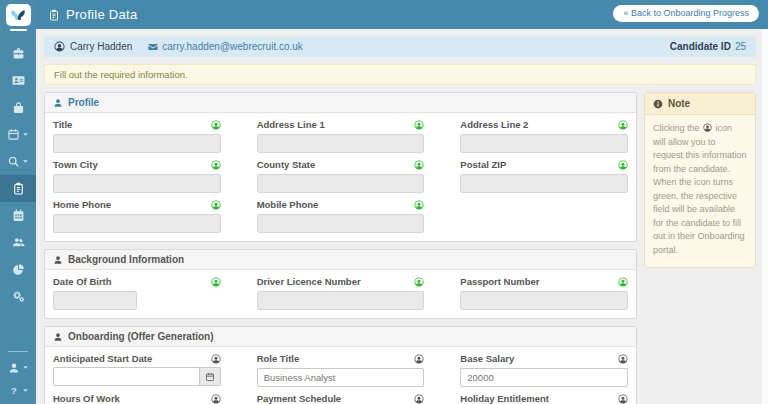 The width and height of the screenshot is (768, 404). Describe the element at coordinates (210, 376) in the screenshot. I see `calendar-addon-button` at that location.